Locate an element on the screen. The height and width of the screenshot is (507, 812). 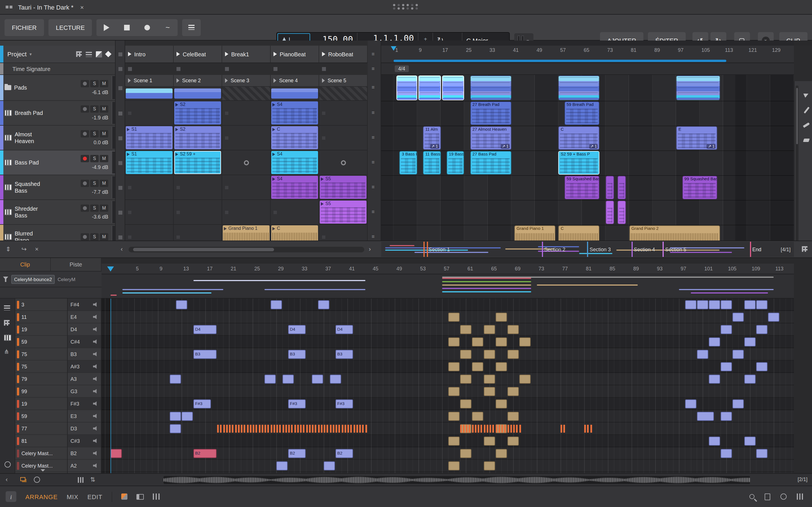
fold-icon: ⋔ is located at coordinates (7, 352).